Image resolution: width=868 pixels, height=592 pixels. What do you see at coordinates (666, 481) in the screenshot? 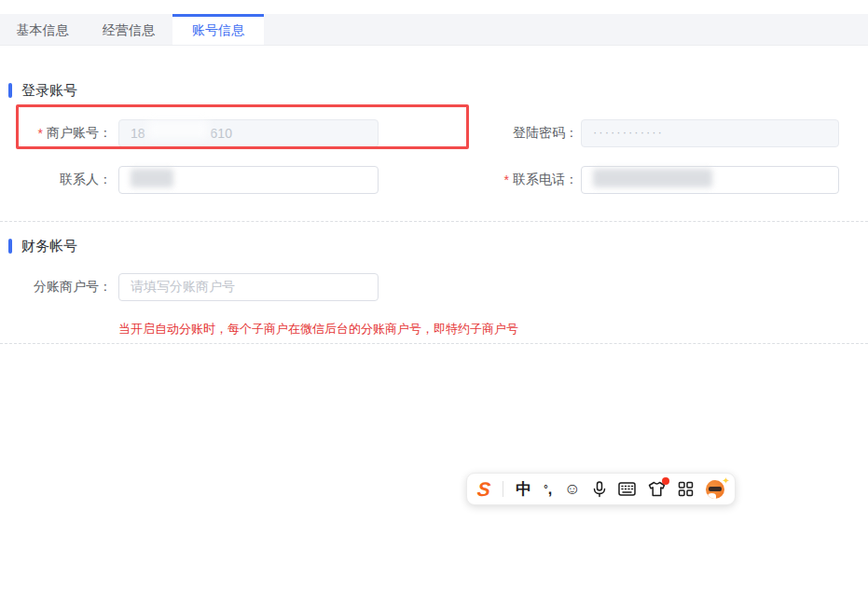
I see `notification-dot` at bounding box center [666, 481].